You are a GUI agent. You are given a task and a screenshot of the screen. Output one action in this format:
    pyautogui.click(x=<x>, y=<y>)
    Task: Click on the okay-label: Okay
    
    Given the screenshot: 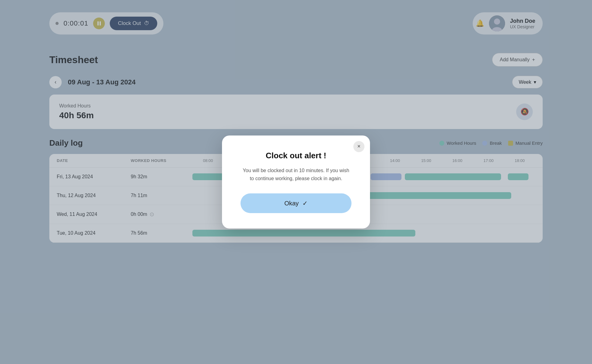 What is the action you would take?
    pyautogui.click(x=292, y=203)
    